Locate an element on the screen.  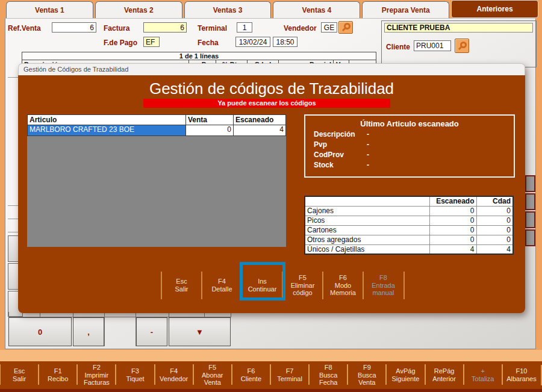
cliente-label: Cliente is located at coordinates (398, 47).